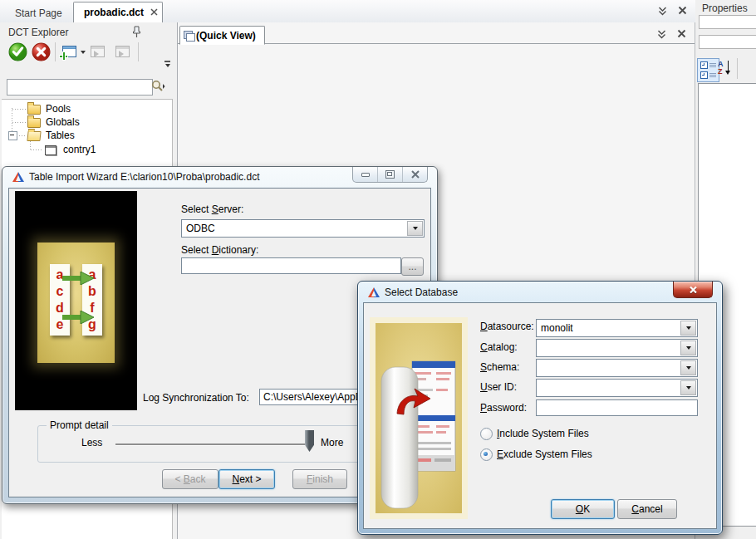 This screenshot has width=756, height=539. I want to click on folder-open-icon, so click(33, 136).